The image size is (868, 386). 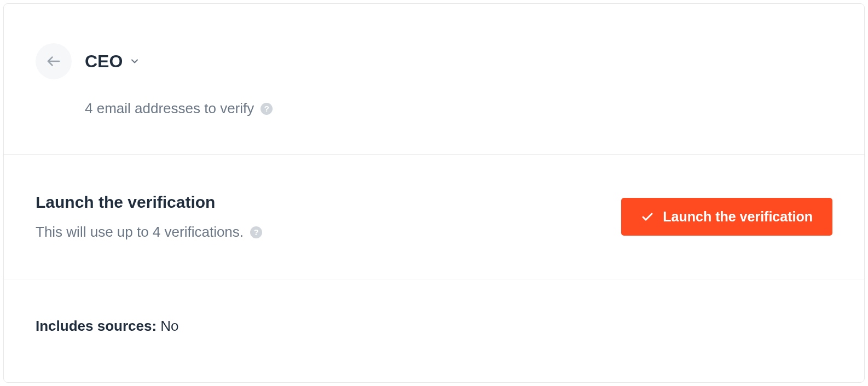 What do you see at coordinates (459, 108) in the screenshot?
I see `subtitle-row: 4 email addresses to verify ?` at bounding box center [459, 108].